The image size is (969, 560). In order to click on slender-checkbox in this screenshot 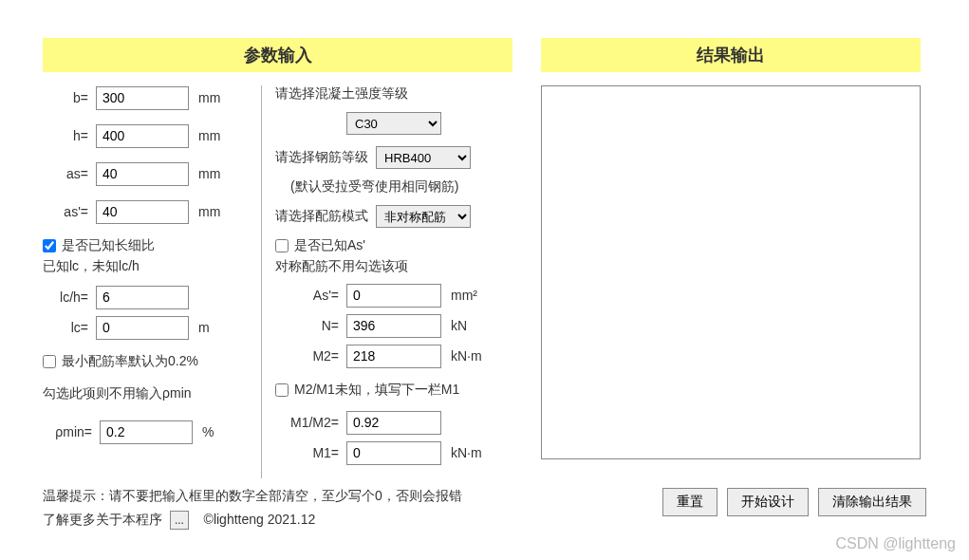, I will do `click(49, 246)`.